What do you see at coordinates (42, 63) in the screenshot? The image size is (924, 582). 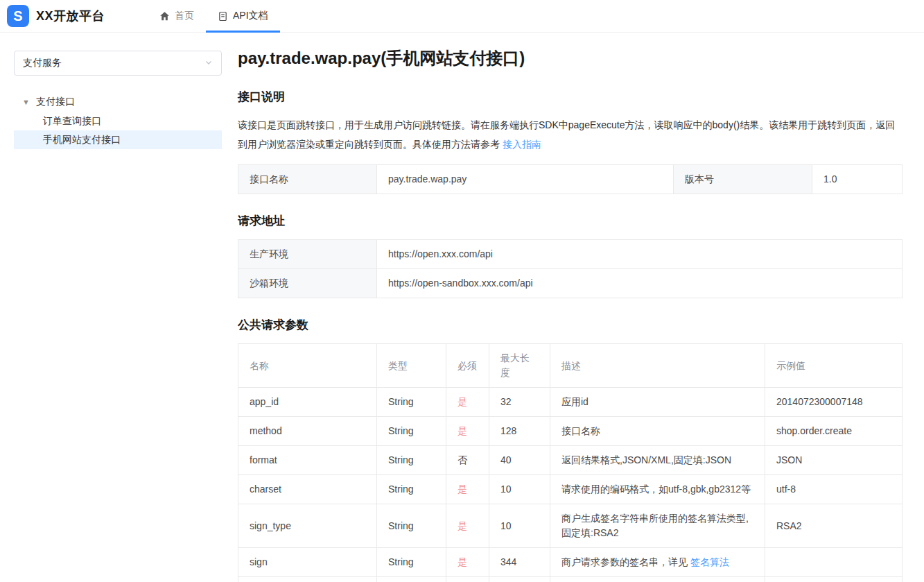 I see `service-select-value: 支付服务` at bounding box center [42, 63].